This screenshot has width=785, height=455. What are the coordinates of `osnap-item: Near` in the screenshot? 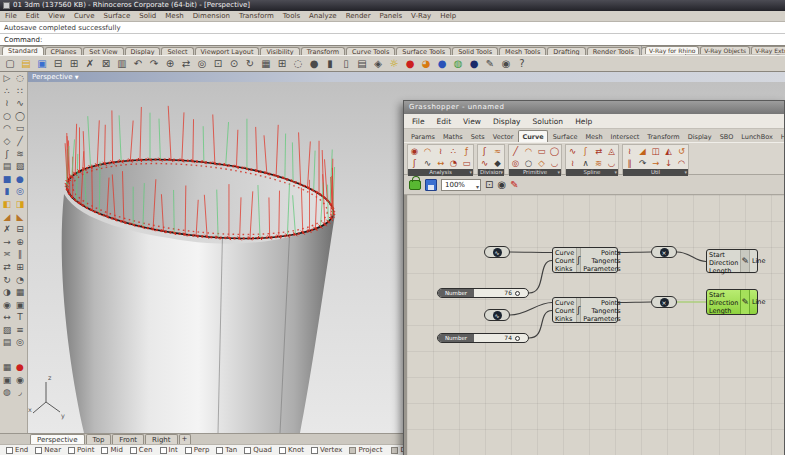 It's located at (48, 450).